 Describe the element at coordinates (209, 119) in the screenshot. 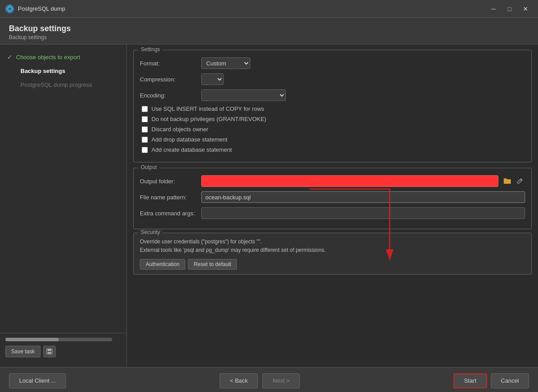

I see `no-privileges-label: Do not backup privileges (GRANT/REVOKE)` at that location.